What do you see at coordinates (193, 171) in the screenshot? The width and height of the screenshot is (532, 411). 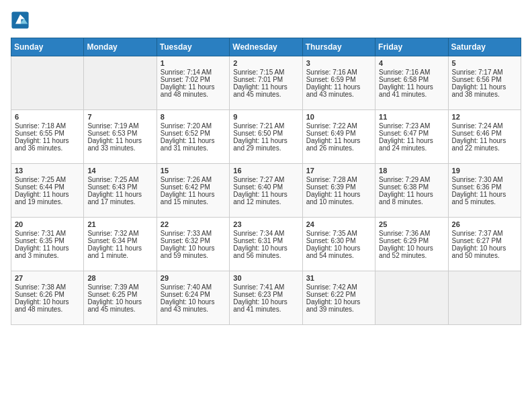 I see `day-number: 15` at bounding box center [193, 171].